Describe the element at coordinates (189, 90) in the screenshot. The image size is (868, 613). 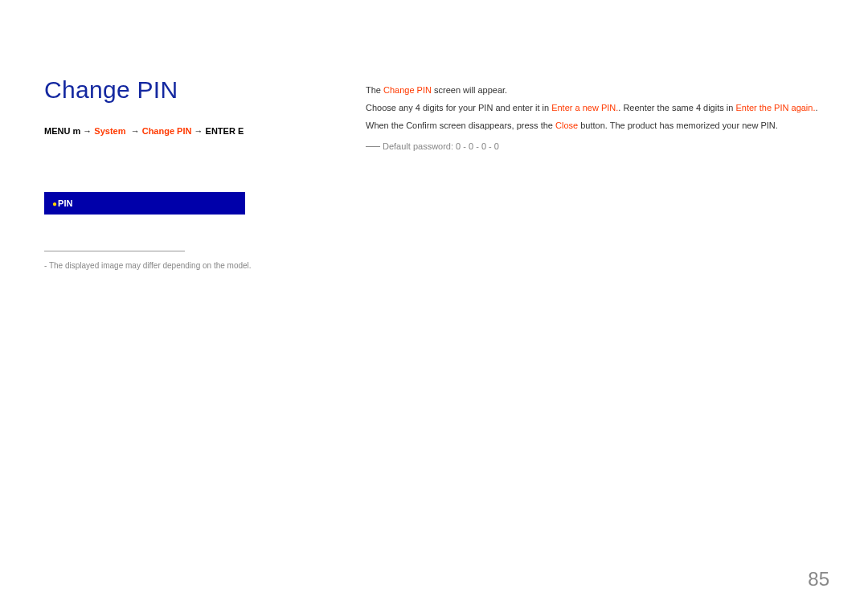
I see `page-title: Change PIN` at that location.